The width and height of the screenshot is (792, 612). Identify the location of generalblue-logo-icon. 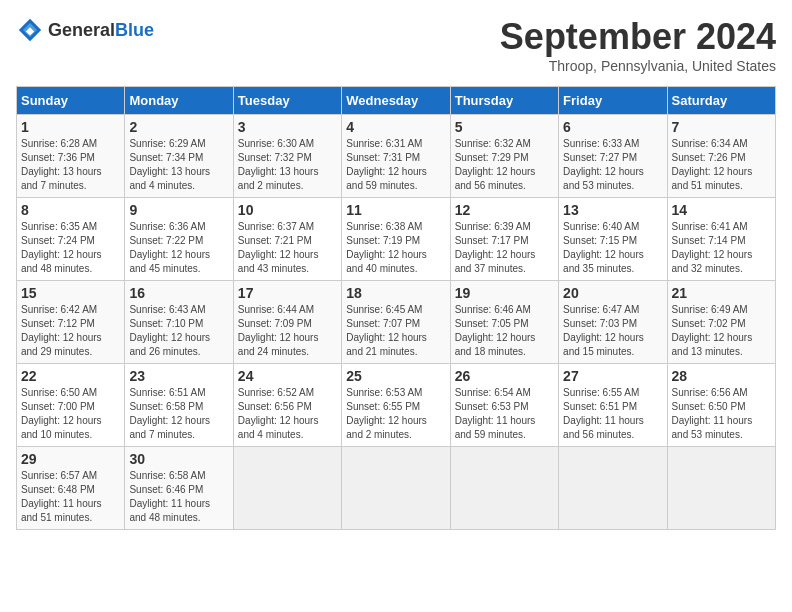
(30, 30).